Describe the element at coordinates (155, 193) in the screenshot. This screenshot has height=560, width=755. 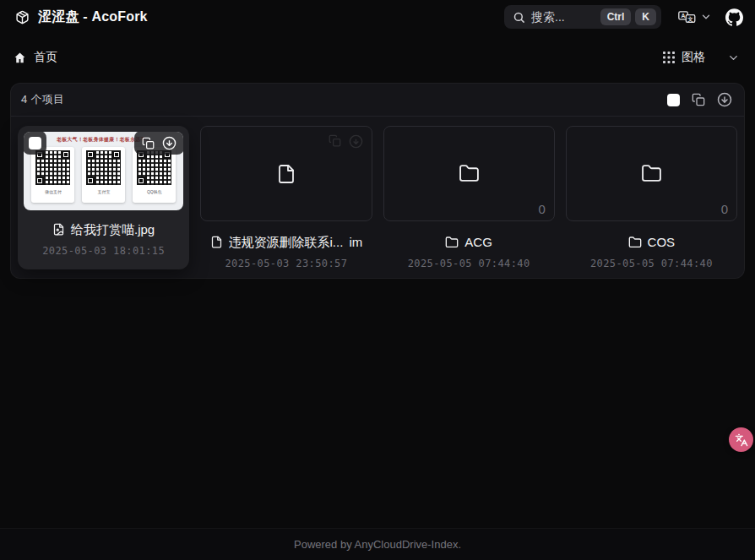
I see `qr-label: QQ钱包` at that location.